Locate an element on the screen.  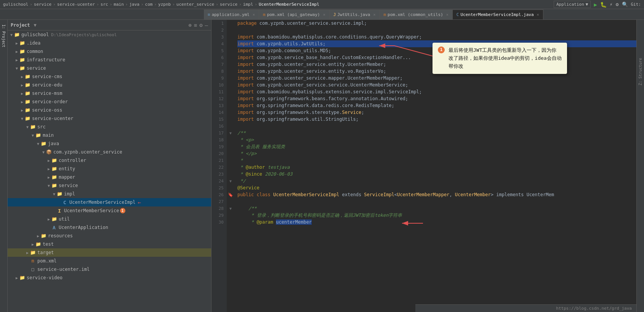
tree-mapper: ▶ 📁 mapper is located at coordinates (109, 177).